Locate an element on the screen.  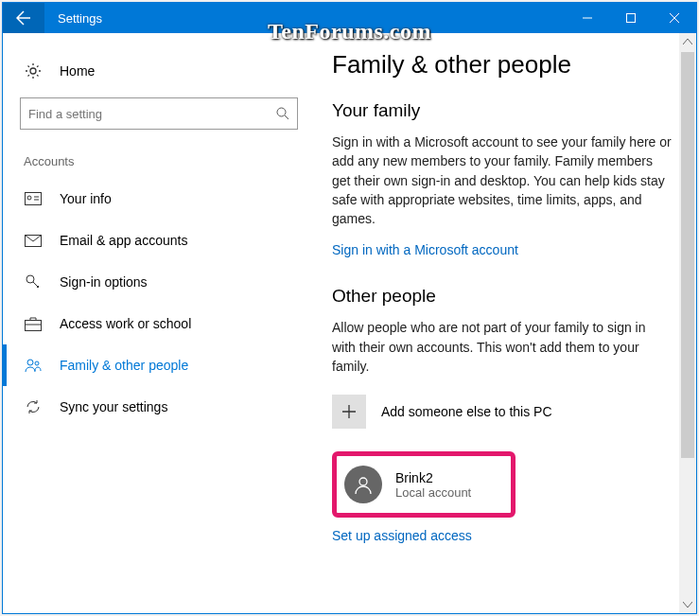
add-someone-button: Add someone else to this PC is located at coordinates (505, 412).